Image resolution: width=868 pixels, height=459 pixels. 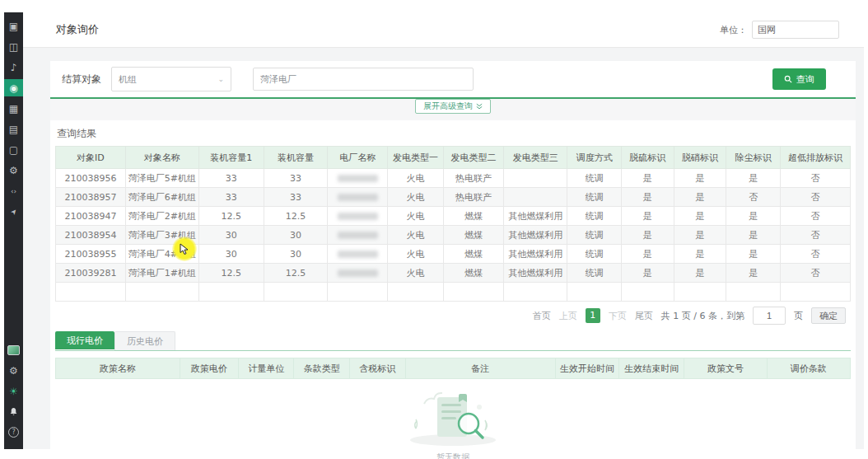 What do you see at coordinates (13, 170) in the screenshot?
I see `sidebar-item-gear: ⚙` at bounding box center [13, 170].